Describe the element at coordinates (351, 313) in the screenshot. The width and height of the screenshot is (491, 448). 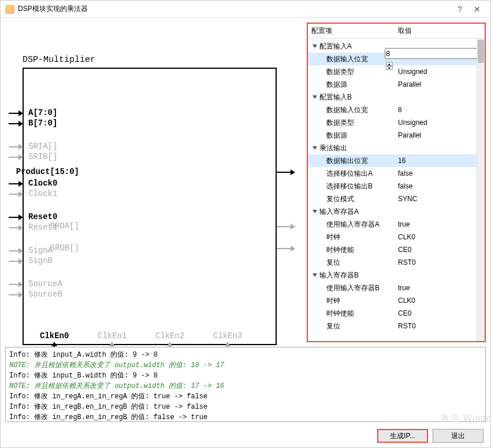
I see `config-label: 时钟使能` at that location.